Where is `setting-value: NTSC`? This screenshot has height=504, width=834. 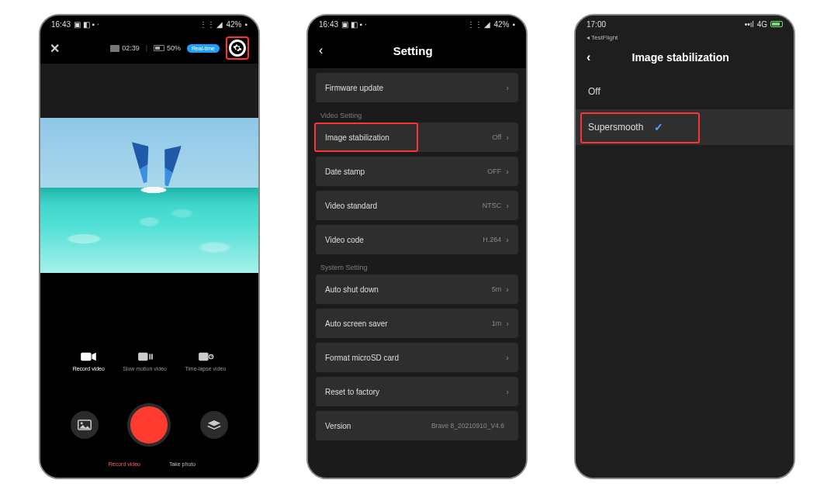 setting-value: NTSC is located at coordinates (492, 205).